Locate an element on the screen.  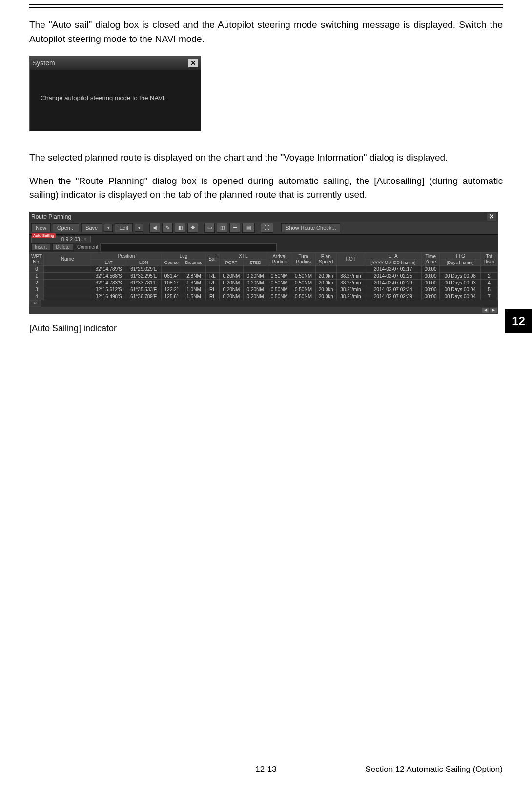
table-row: 032°14.789'S61°29.029'E2014-02-07 02:170… is located at coordinates (264, 269).